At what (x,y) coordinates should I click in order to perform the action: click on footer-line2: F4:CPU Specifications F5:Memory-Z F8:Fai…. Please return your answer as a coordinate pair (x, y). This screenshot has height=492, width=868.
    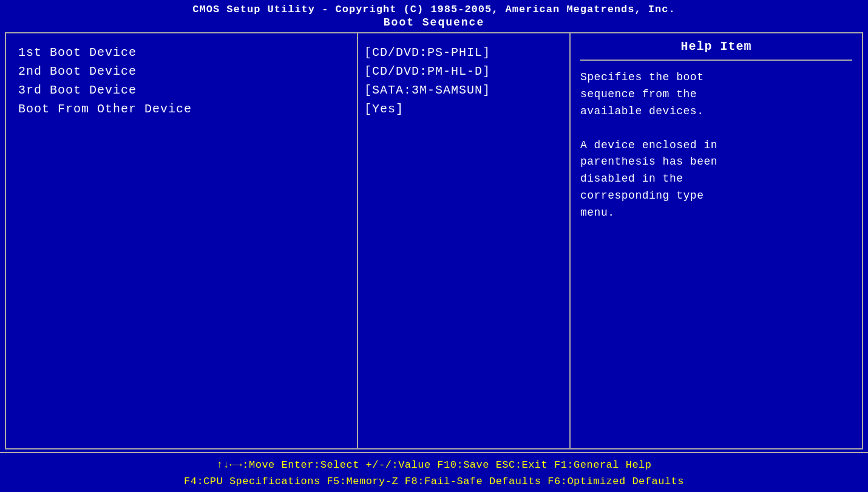
    Looking at the image, I should click on (434, 481).